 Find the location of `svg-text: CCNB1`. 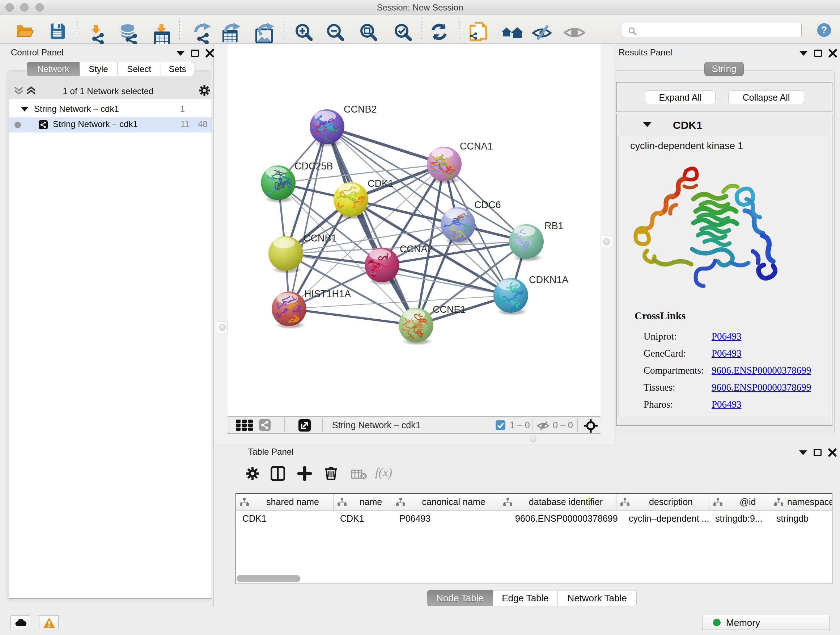

svg-text: CCNB1 is located at coordinates (320, 238).